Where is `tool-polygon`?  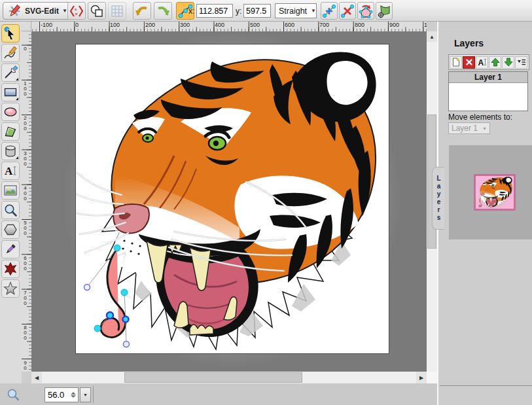 tool-polygon is located at coordinates (10, 230).